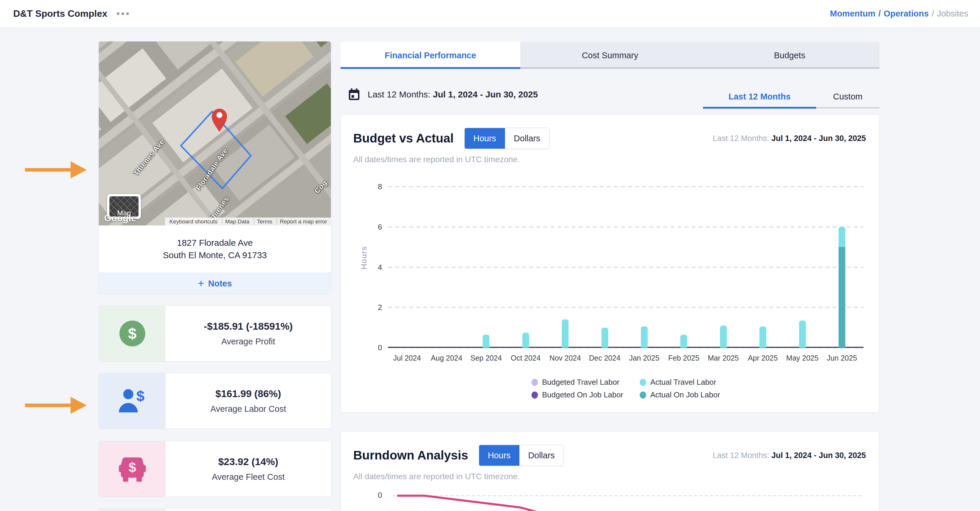 The image size is (980, 511). What do you see at coordinates (248, 394) in the screenshot?
I see `stat-value: $161.99 (86%)` at bounding box center [248, 394].